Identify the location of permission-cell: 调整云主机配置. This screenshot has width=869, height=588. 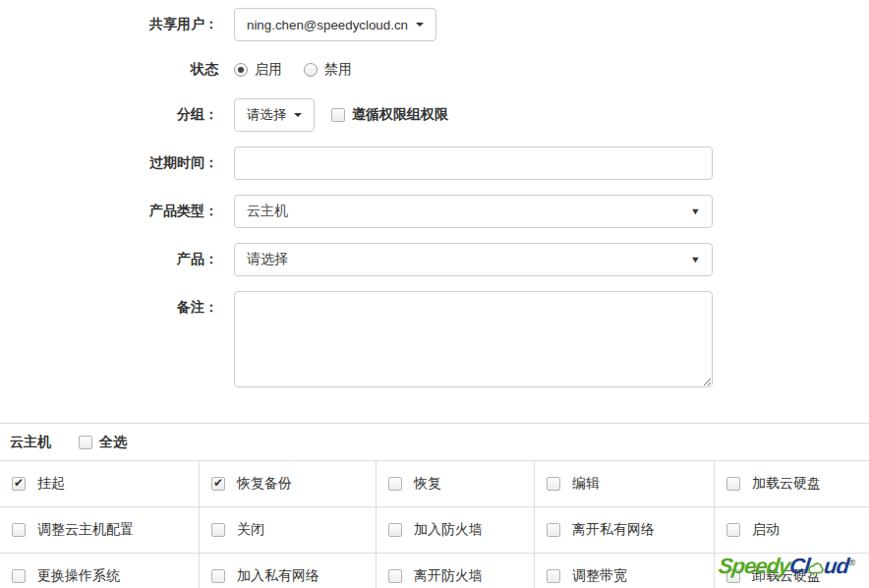
(100, 530).